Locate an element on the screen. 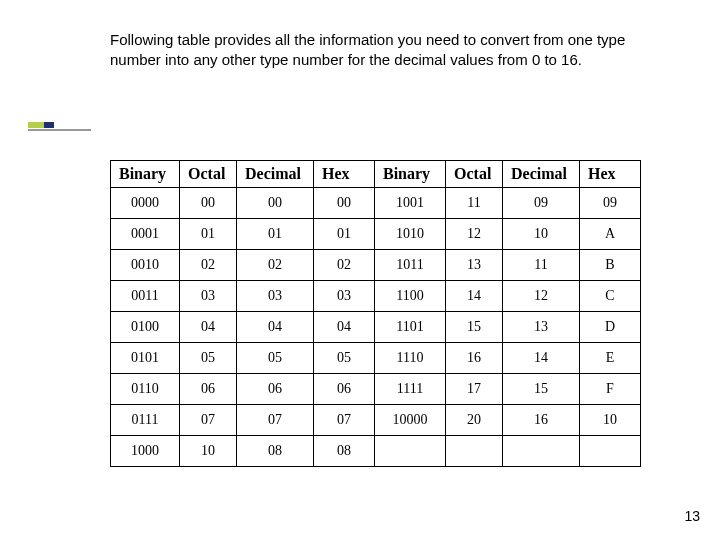 The image size is (720, 540). col-decimal-1: Decimal is located at coordinates (276, 174).